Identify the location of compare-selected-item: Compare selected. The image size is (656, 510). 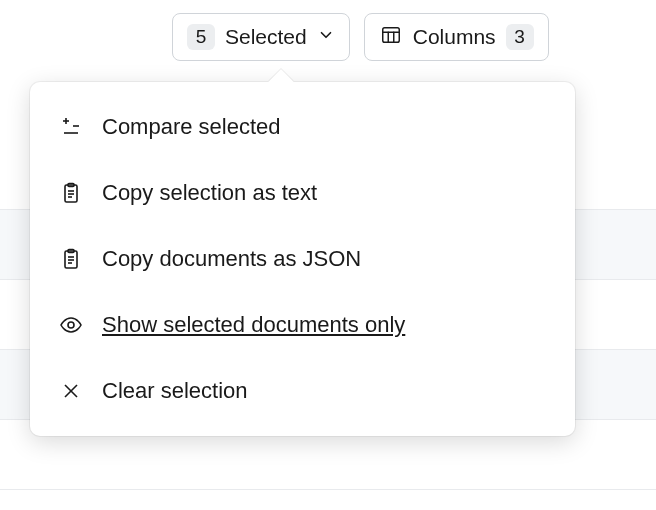
(302, 127).